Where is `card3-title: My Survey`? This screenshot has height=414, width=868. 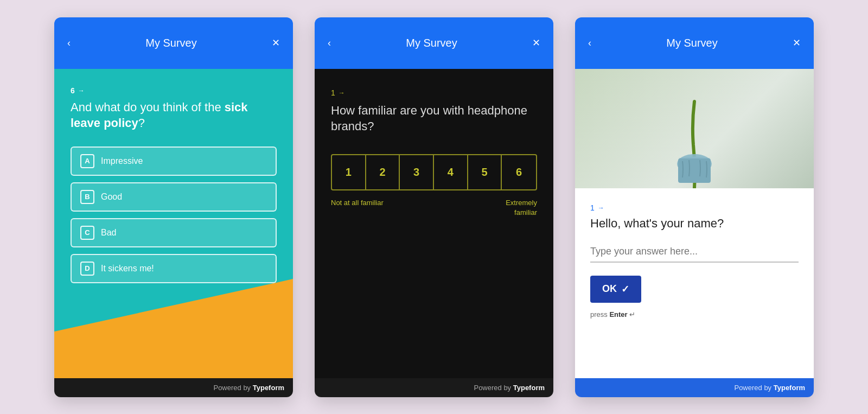 card3-title: My Survey is located at coordinates (692, 43).